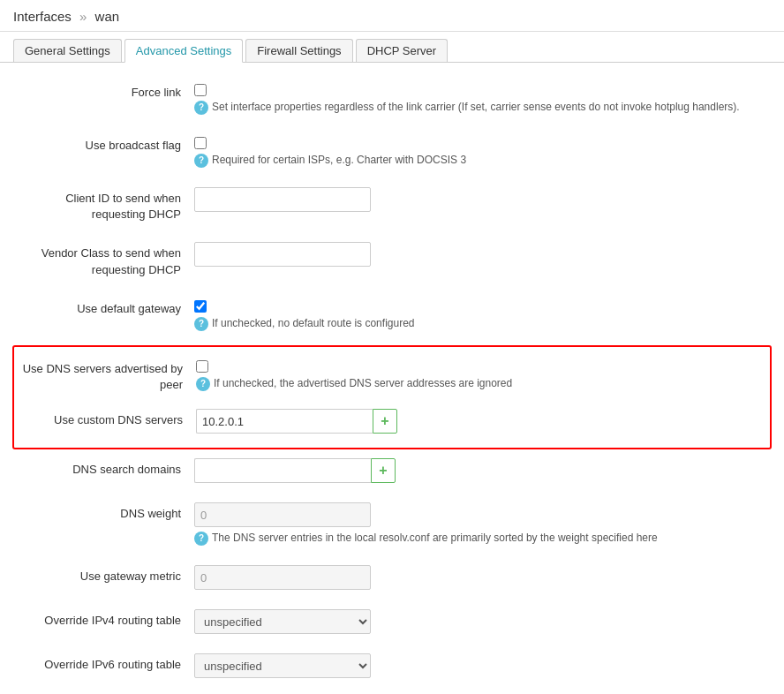 The height and width of the screenshot is (694, 784). I want to click on dns-highlight-box: Use DNS servers advertised by peer ? If …, so click(392, 397).